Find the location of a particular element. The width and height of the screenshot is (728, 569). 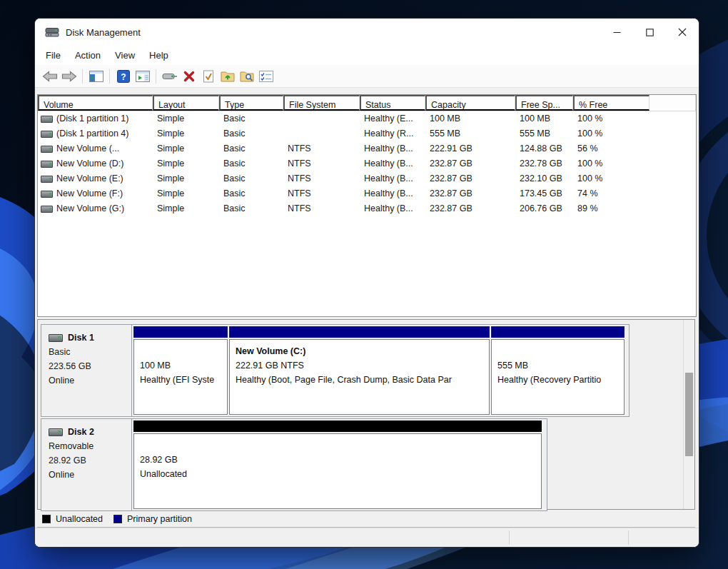

disk-console-button is located at coordinates (170, 76).